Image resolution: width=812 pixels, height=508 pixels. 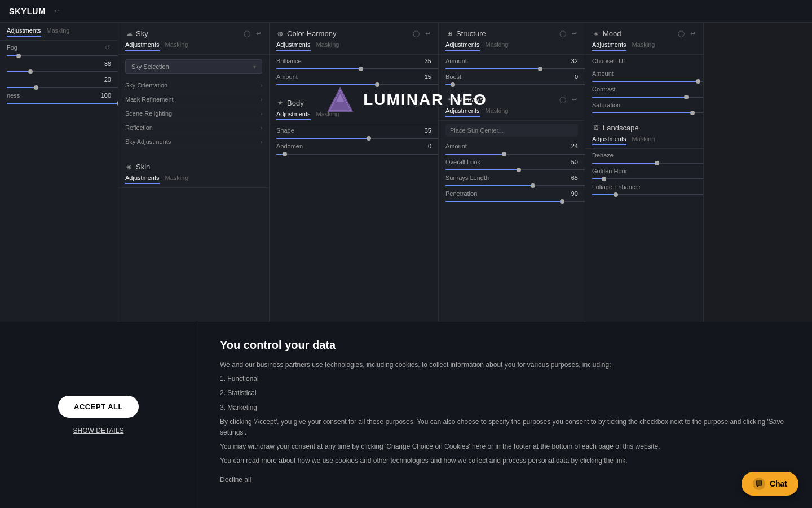 What do you see at coordinates (462, 46) in the screenshot?
I see `tab-adjustments-structure: Adjustments` at bounding box center [462, 46].